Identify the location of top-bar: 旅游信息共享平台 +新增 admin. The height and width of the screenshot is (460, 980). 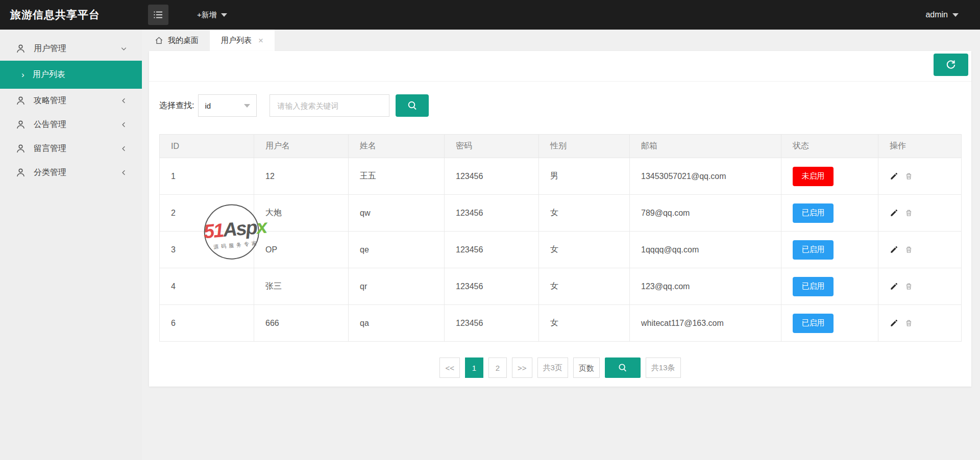
(490, 15).